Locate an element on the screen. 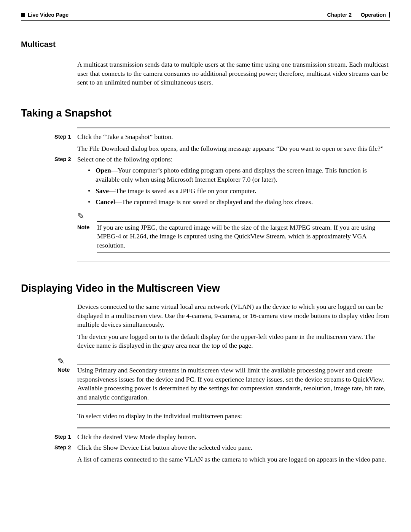 The height and width of the screenshot is (532, 411). header-section-title: Live Video Page is located at coordinates (48, 15).